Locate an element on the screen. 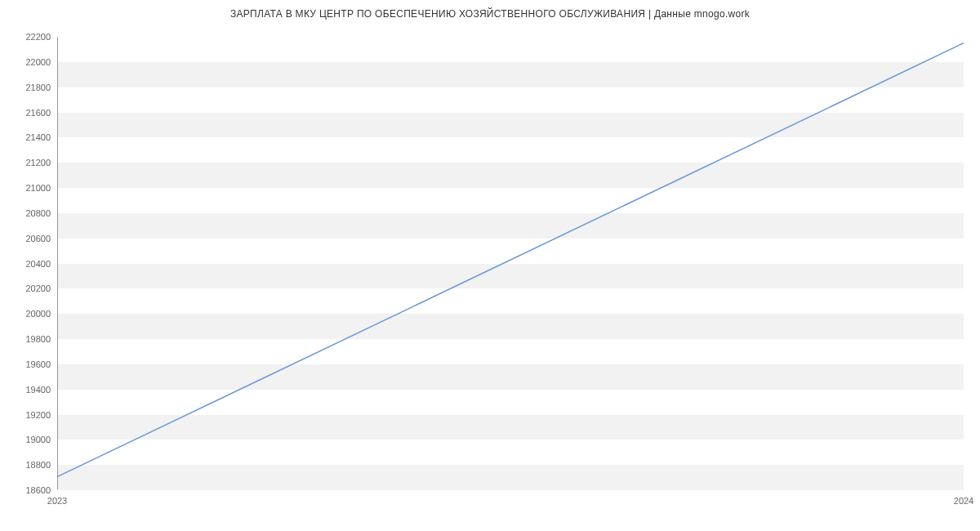 Image resolution: width=980 pixels, height=531 pixels. y-tick-label: 21600 is located at coordinates (30, 113).